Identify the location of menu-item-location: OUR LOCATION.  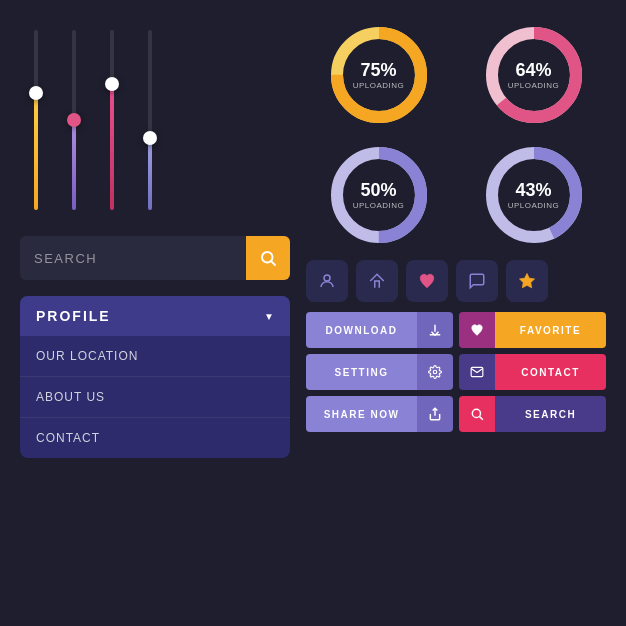
(155, 356).